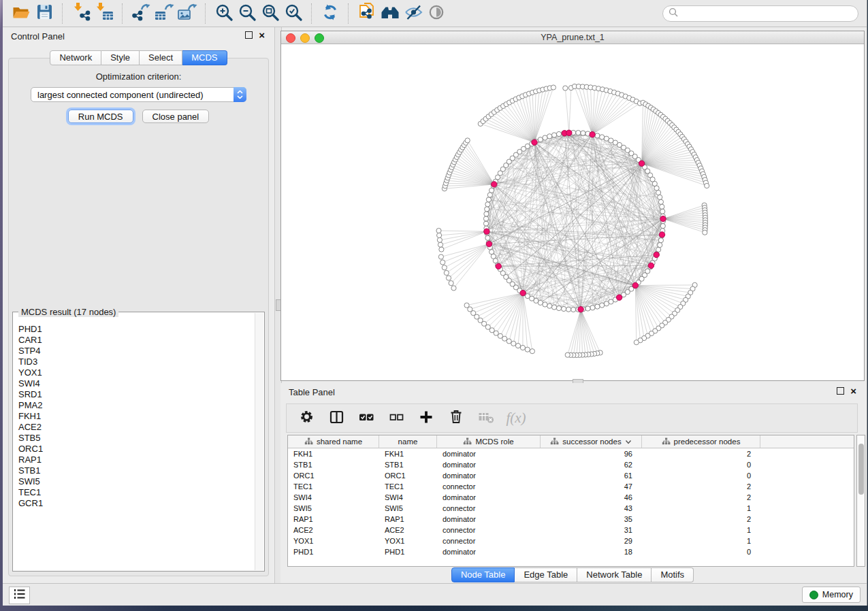 The image size is (868, 611). What do you see at coordinates (334, 530) in the screenshot?
I see `cell-shared-name: ACE2` at bounding box center [334, 530].